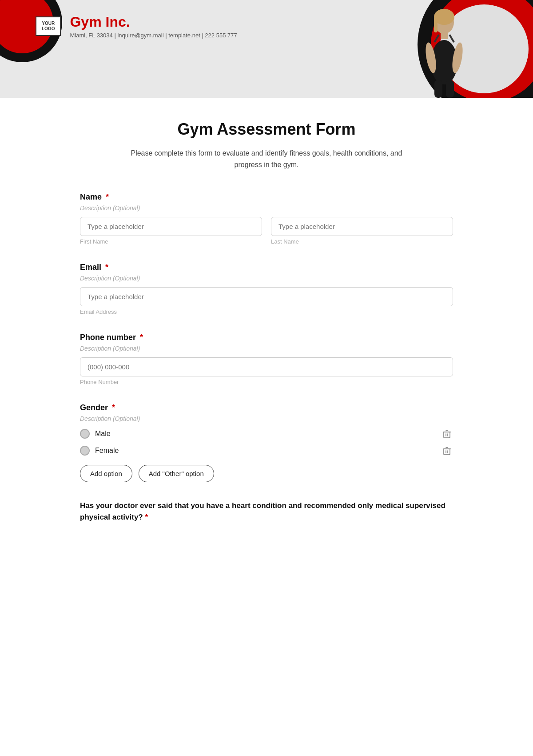  What do you see at coordinates (362, 242) in the screenshot?
I see `last-name-sublabel: Last Name` at bounding box center [362, 242].